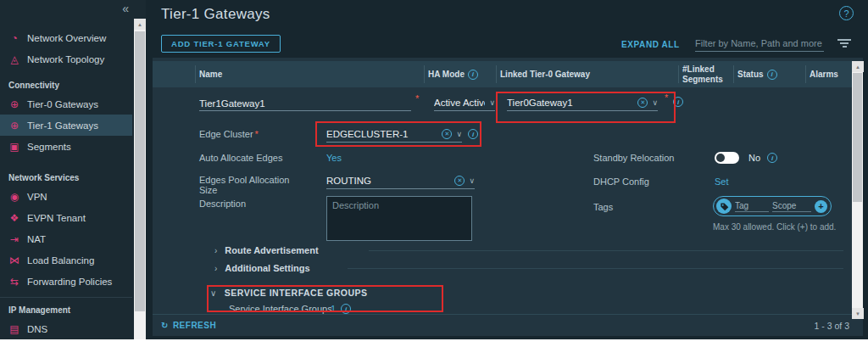  I want to click on add-tag-icon: +, so click(821, 207).